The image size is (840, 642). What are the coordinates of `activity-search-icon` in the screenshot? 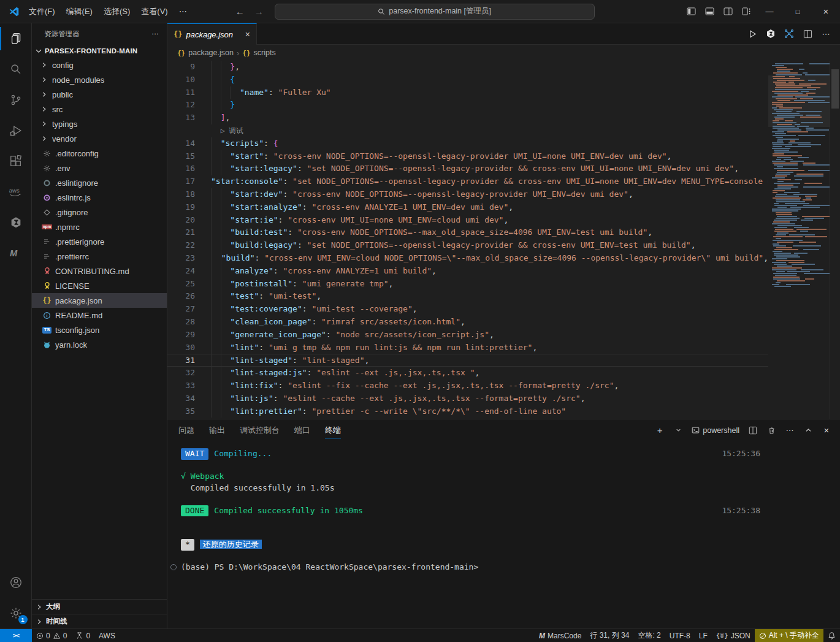 It's located at (16, 69).